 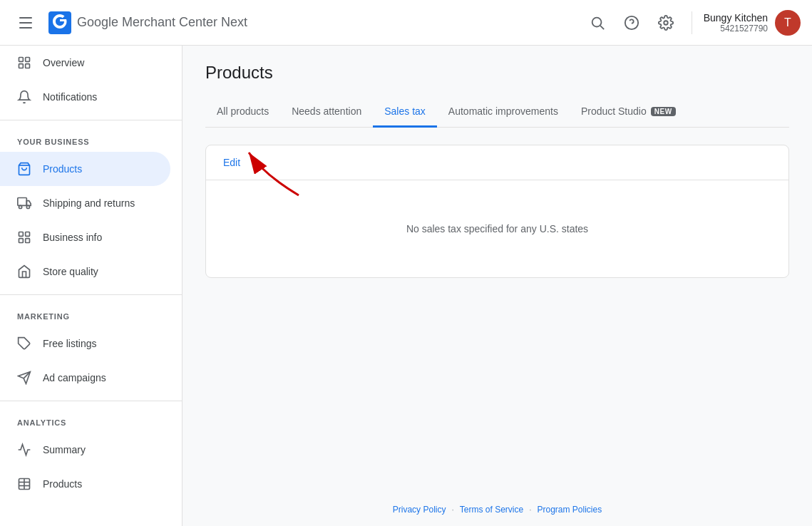 I want to click on sidebar-item-ad-campaigns: Ad campaigns, so click(x=86, y=378).